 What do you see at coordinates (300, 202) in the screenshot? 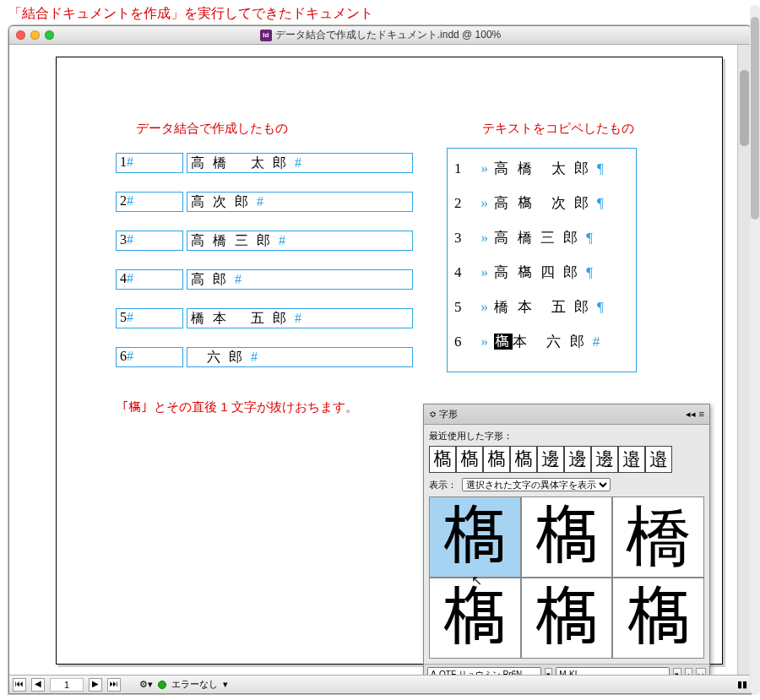
I see `text-frame: 高 次 郎 #` at bounding box center [300, 202].